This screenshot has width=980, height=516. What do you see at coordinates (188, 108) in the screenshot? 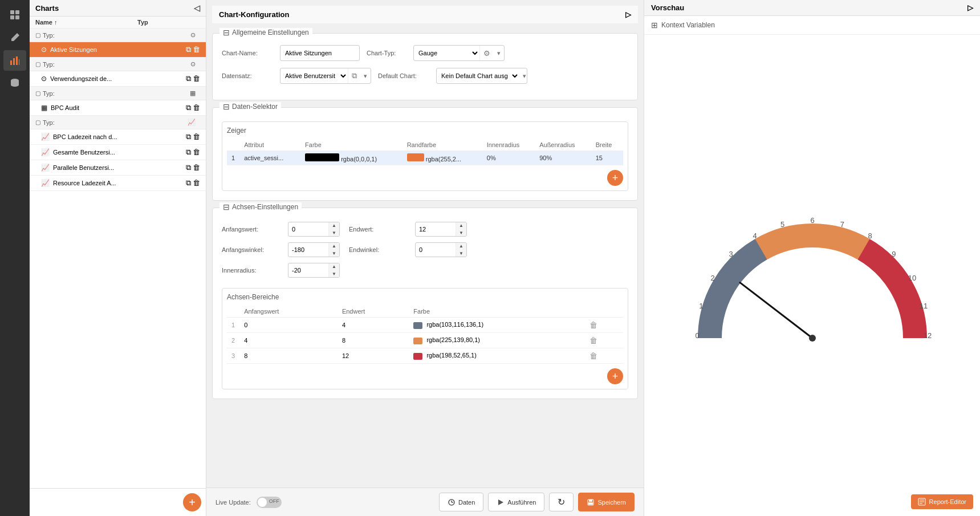
I see `copy-icon-audit: ⧉` at bounding box center [188, 108].